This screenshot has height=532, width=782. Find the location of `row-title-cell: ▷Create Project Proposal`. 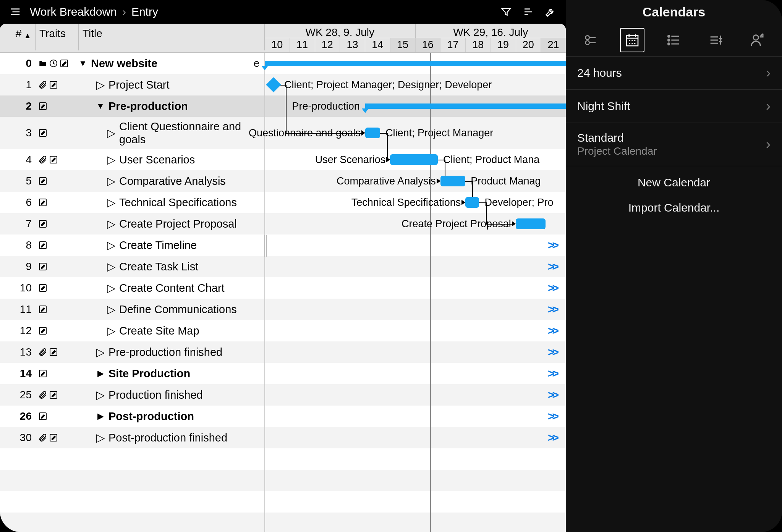

row-title-cell: ▷Create Project Proposal is located at coordinates (172, 224).